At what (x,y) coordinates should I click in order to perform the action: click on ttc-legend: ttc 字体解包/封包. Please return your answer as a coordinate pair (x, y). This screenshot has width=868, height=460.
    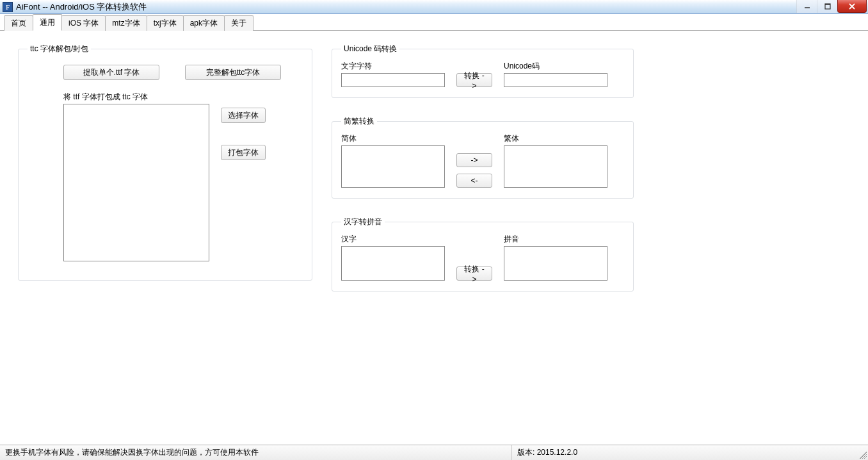
    Looking at the image, I should click on (59, 49).